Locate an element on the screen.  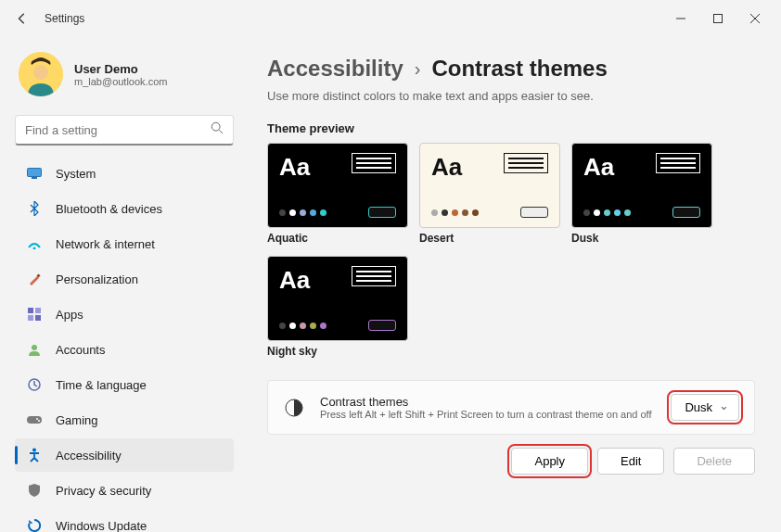
search-icon is located at coordinates (217, 130).